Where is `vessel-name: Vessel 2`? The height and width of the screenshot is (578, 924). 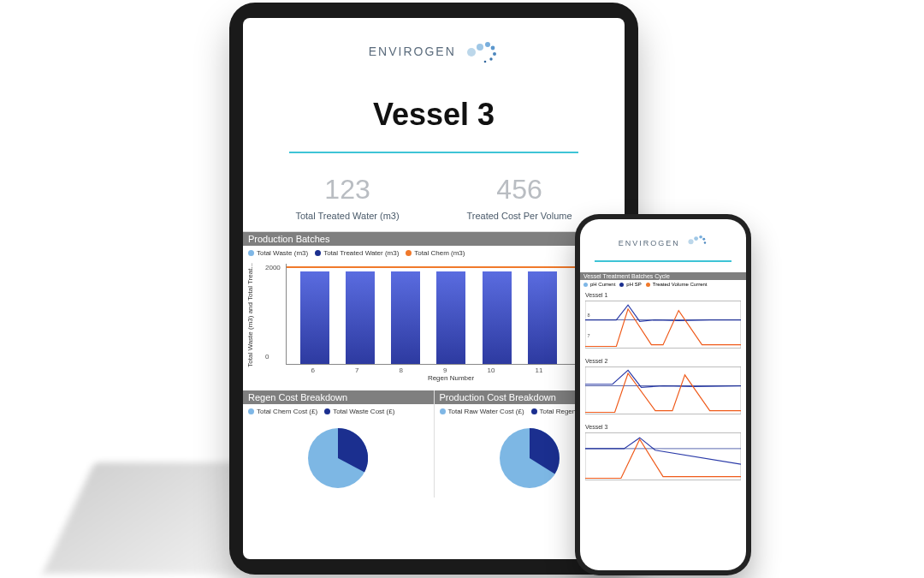 vessel-name: Vessel 2 is located at coordinates (663, 361).